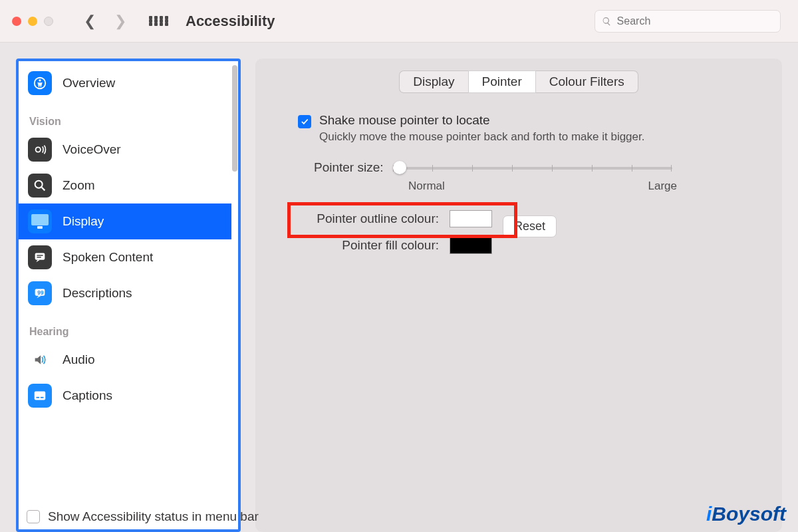 The image size is (798, 532). What do you see at coordinates (88, 396) in the screenshot?
I see `sidebar-item-label: Captions` at bounding box center [88, 396].